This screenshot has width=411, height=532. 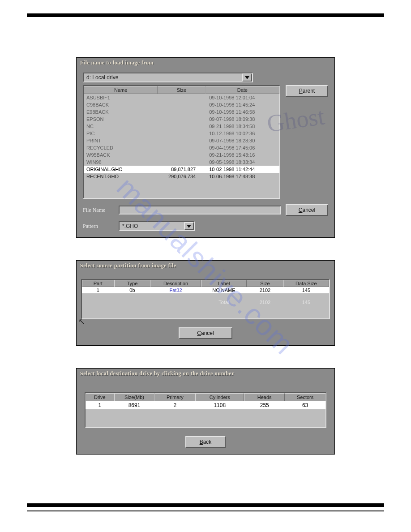 What do you see at coordinates (81, 322) in the screenshot?
I see `cursor-icon: ↖` at bounding box center [81, 322].